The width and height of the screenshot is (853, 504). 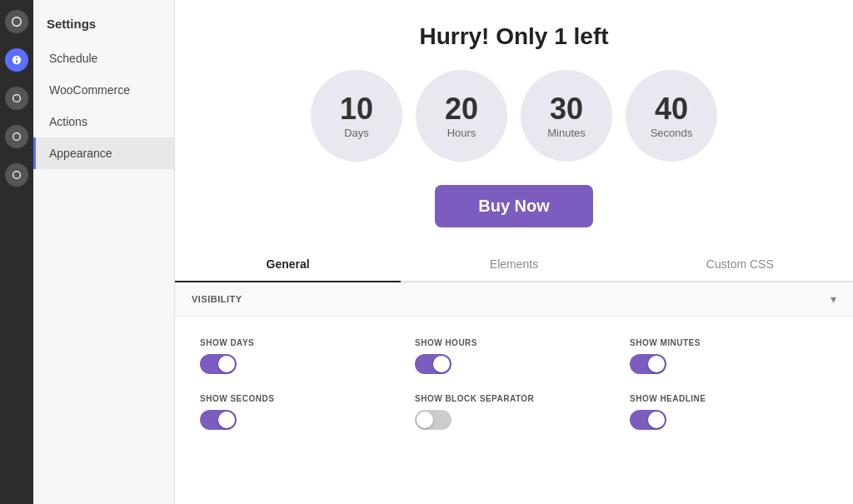 I want to click on tab-elements: Elements, so click(x=513, y=265).